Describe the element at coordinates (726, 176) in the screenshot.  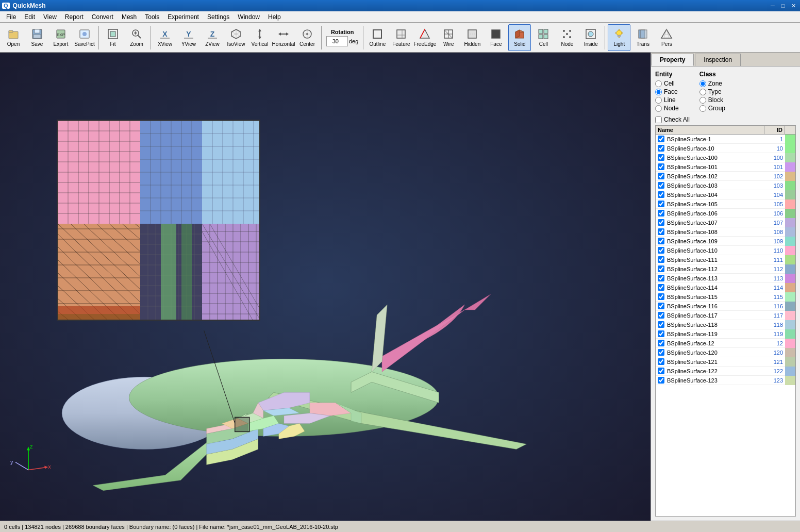
I see `entity-row: BSplineSurface-102 102` at that location.